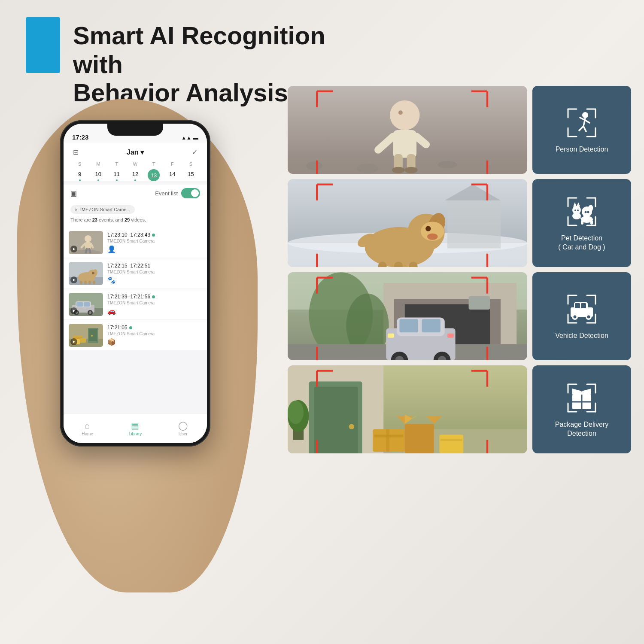 The height and width of the screenshot is (644, 644). Describe the element at coordinates (582, 429) in the screenshot. I see `package-detection-label: Package DeliveryDetection` at that location.